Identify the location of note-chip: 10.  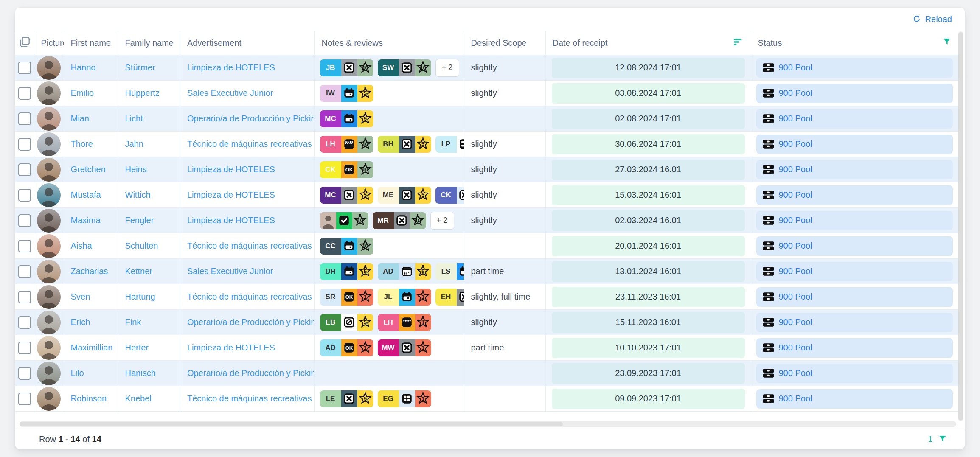
(344, 221).